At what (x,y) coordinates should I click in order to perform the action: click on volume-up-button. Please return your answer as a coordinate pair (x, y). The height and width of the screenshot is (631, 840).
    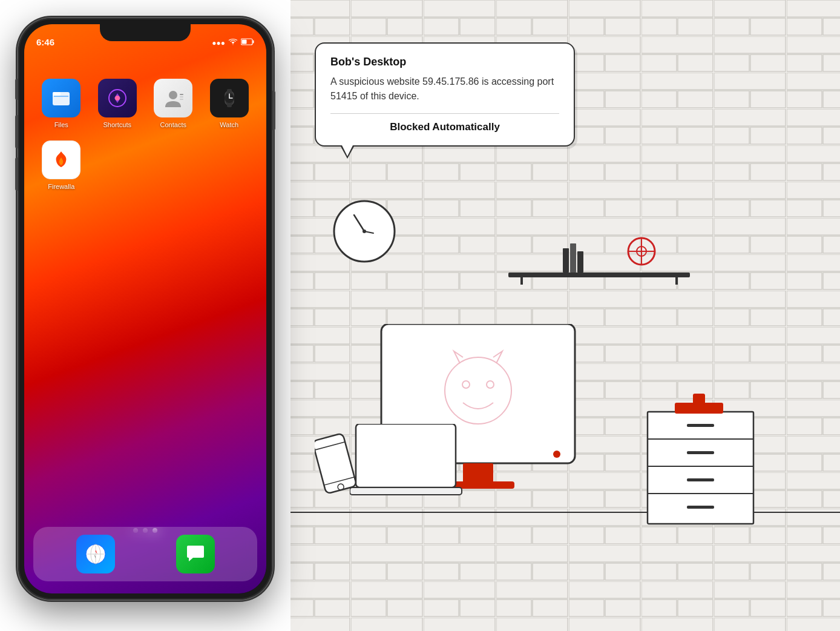
    Looking at the image, I should click on (17, 132).